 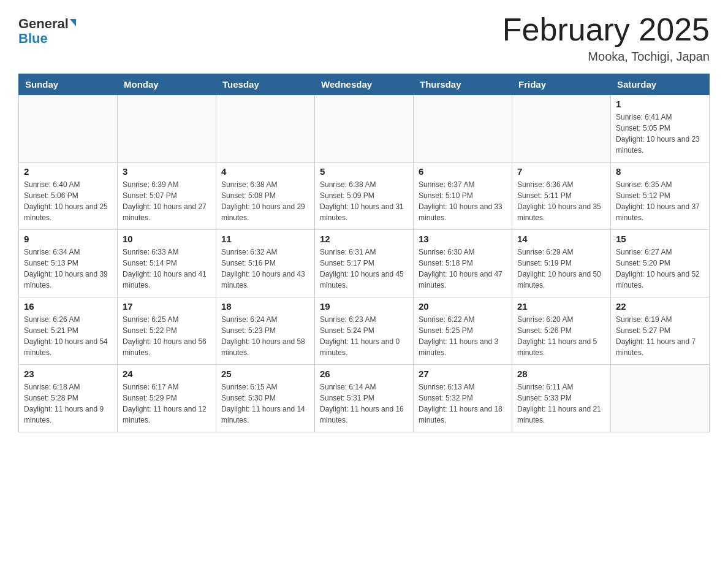 I want to click on day-number: 11, so click(x=265, y=239).